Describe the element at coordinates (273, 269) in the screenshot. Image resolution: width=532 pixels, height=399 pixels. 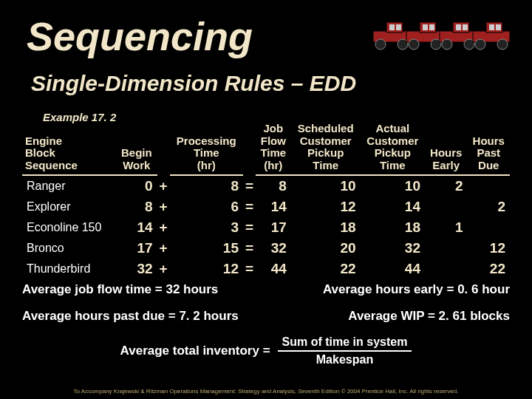
I see `cell-flow: 44` at that location.